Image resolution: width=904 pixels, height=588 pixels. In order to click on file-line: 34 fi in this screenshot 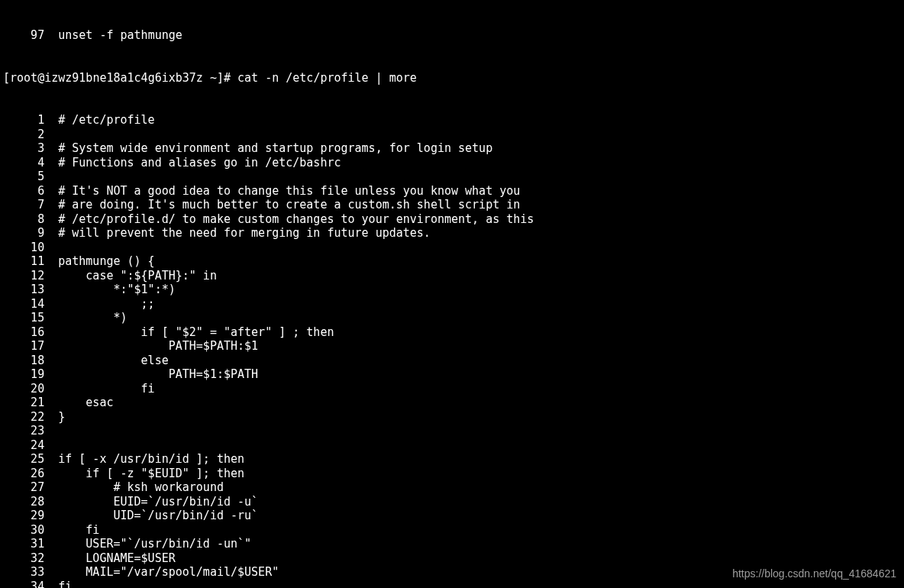, I will do `click(452, 584)`.